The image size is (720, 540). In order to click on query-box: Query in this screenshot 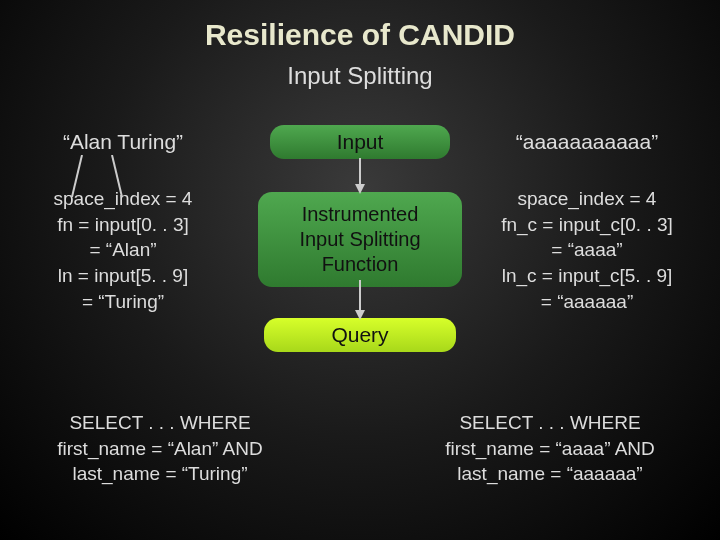, I will do `click(360, 335)`.